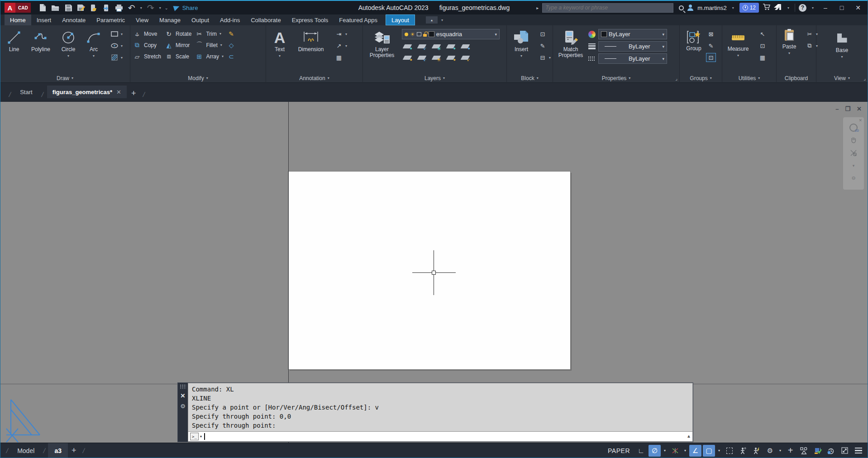 Image resolution: width=868 pixels, height=458 pixels. What do you see at coordinates (543, 46) in the screenshot?
I see `edit-block-button: ✎` at bounding box center [543, 46].